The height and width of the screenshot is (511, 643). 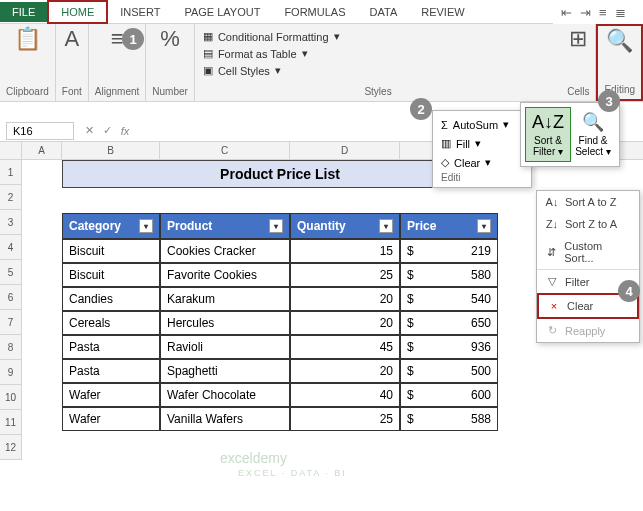 What do you see at coordinates (28, 62) in the screenshot?
I see `group-clipboard: 📋 Clipboard` at bounding box center [28, 62].